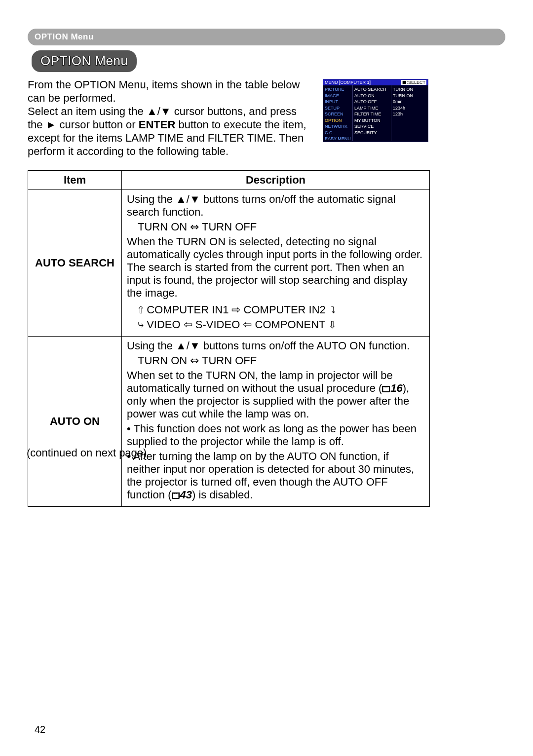  I want to click on intro-paragraph: From the OPTION Menu, items shown in the…, so click(171, 118).